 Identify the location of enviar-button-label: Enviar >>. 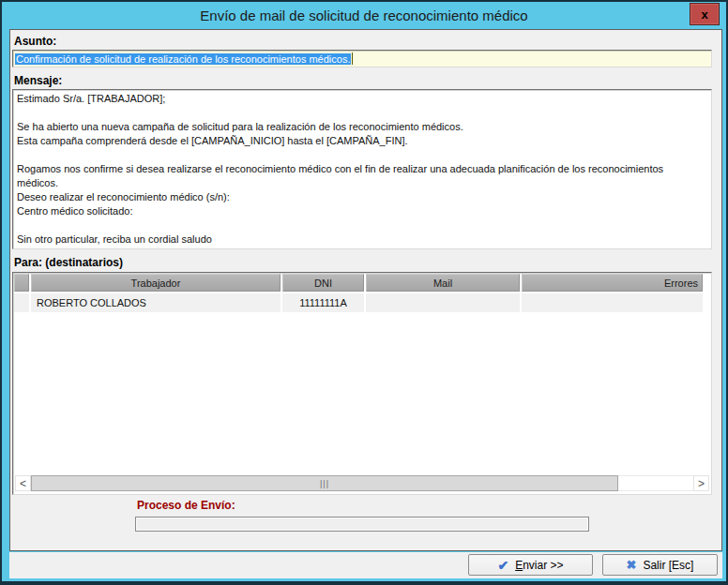
(538, 565).